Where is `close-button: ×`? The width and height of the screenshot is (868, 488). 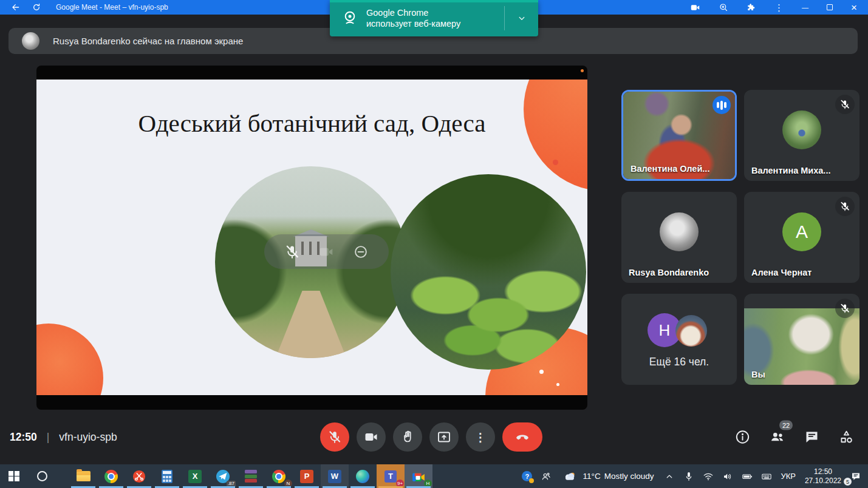 close-button: × is located at coordinates (854, 7).